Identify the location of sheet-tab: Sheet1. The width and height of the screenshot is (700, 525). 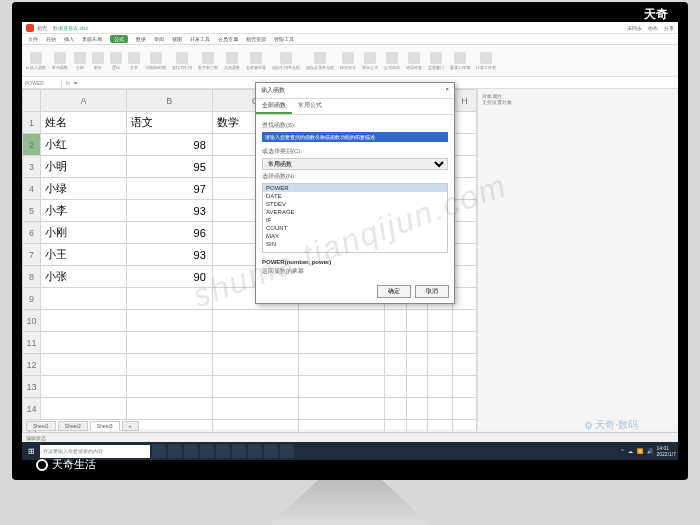
(41, 426).